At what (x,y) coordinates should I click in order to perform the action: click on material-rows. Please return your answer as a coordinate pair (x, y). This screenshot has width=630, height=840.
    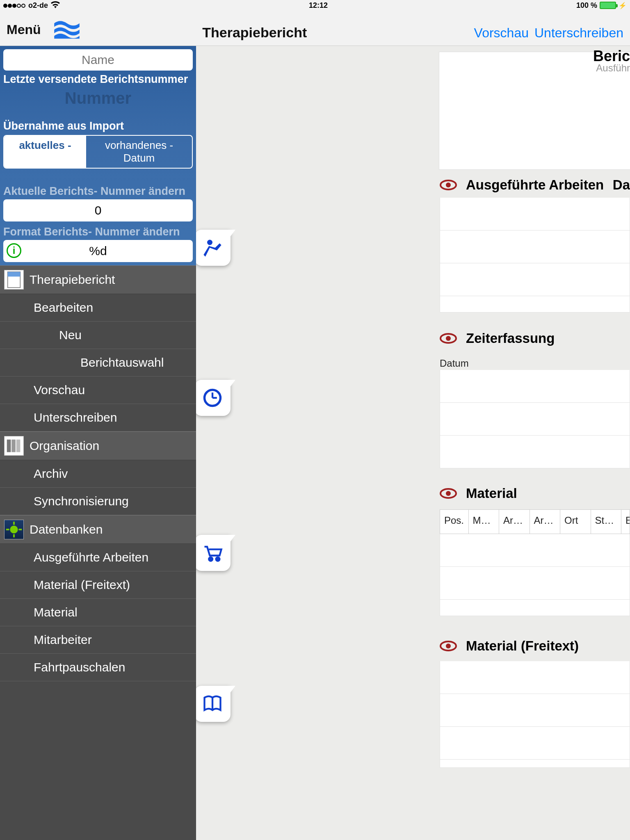
    Looking at the image, I should click on (535, 575).